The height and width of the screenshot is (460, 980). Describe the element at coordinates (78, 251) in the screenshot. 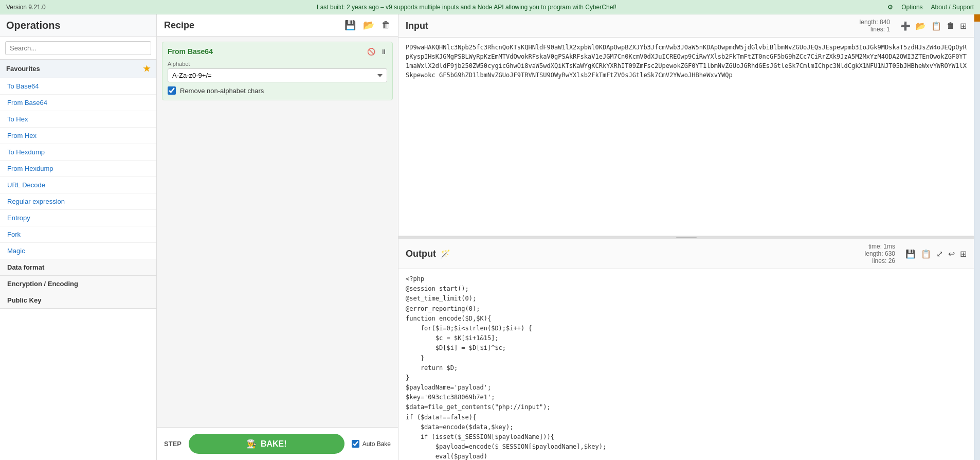

I see `sidebar-item-magic: Magic` at that location.